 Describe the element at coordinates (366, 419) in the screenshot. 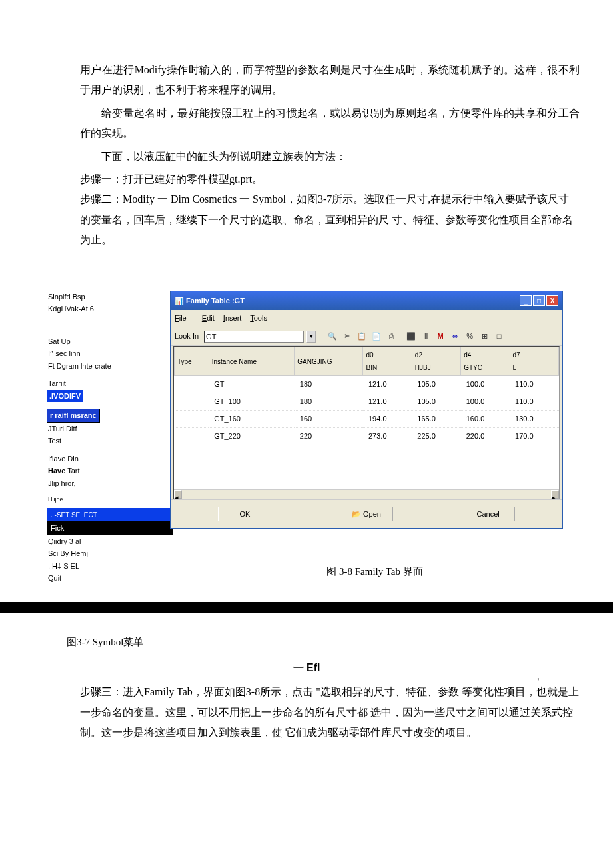

I see `table-row: GT_160160194.0165.0160.0130.0` at that location.